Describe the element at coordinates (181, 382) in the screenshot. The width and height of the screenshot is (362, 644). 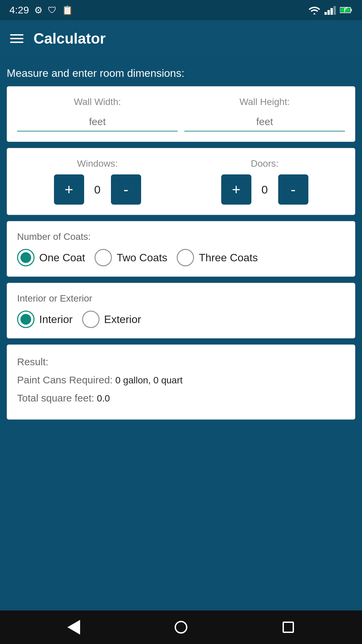
I see `result-card: Result: Paint Cans Required: 0 gallon, 0…` at that location.